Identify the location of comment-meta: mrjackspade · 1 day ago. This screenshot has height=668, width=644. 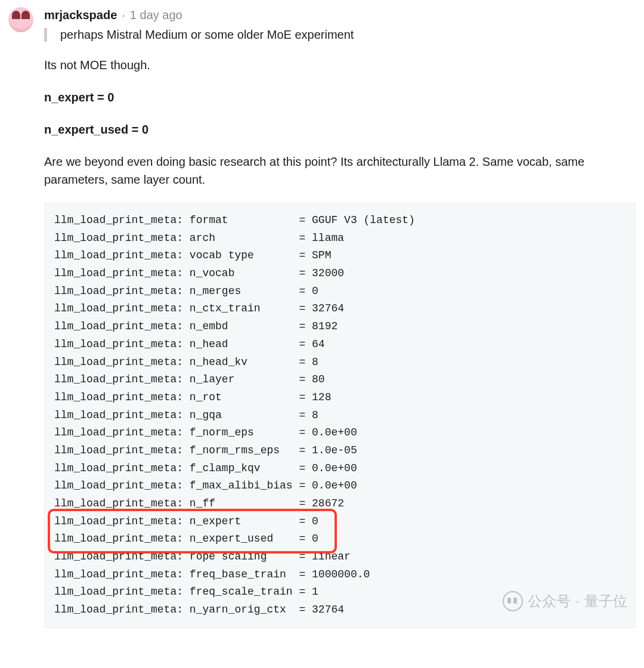
(340, 16).